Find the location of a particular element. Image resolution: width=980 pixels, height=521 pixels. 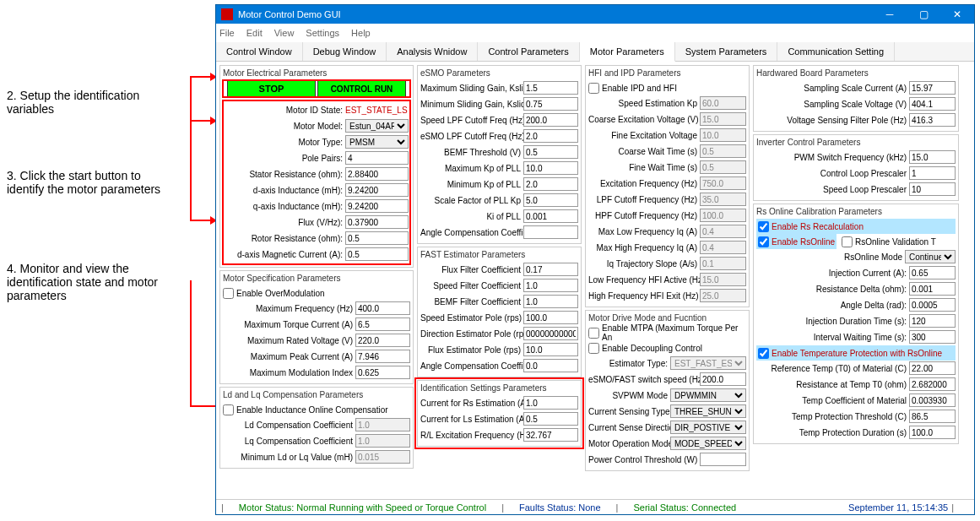

rs-recalc-check is located at coordinates (763, 226).